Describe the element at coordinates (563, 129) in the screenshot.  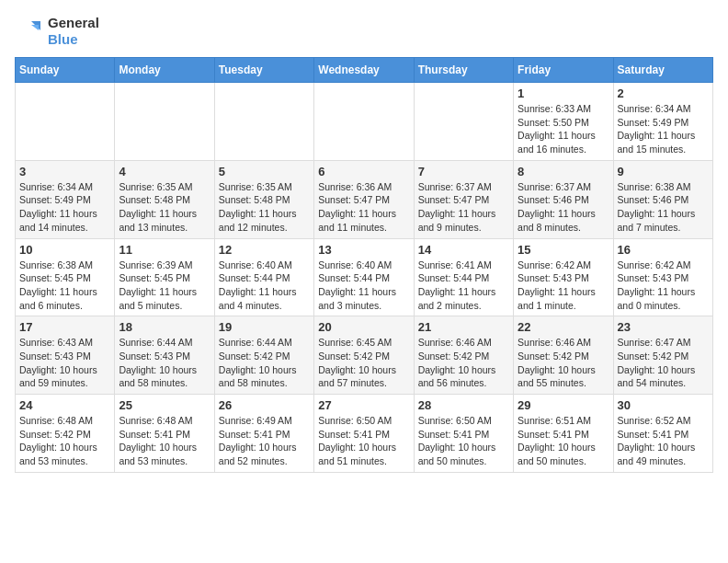
I see `day-info: Sunrise: 6:33 AMSunset: 5:50 PMDaylight:…` at that location.